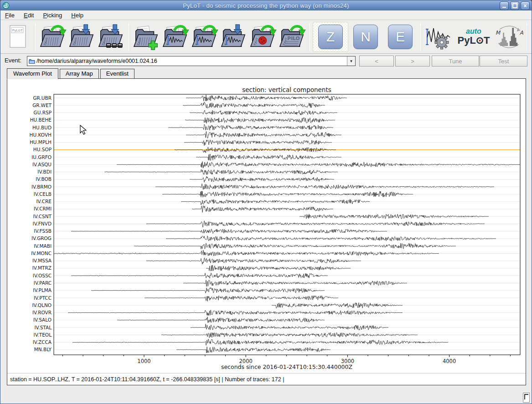  Describe the element at coordinates (41, 120) in the screenshot. I see `station-label-HU.BEHE: HU.BEHE` at that location.